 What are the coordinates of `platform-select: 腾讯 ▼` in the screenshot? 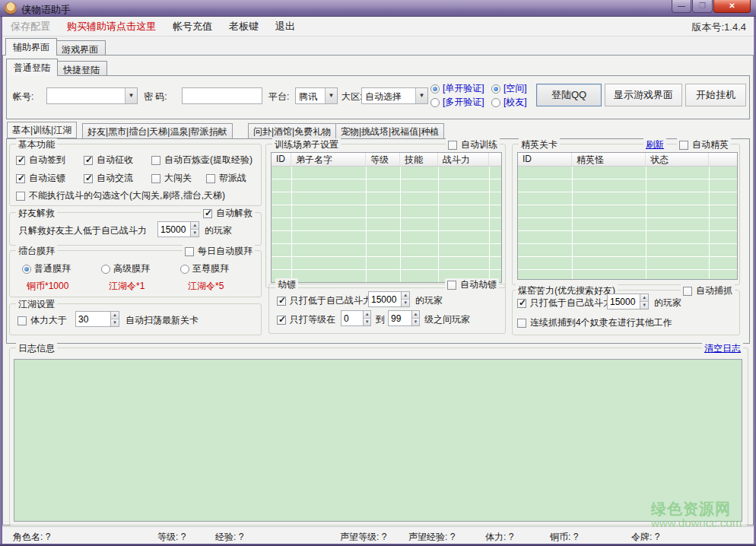 It's located at (316, 96).